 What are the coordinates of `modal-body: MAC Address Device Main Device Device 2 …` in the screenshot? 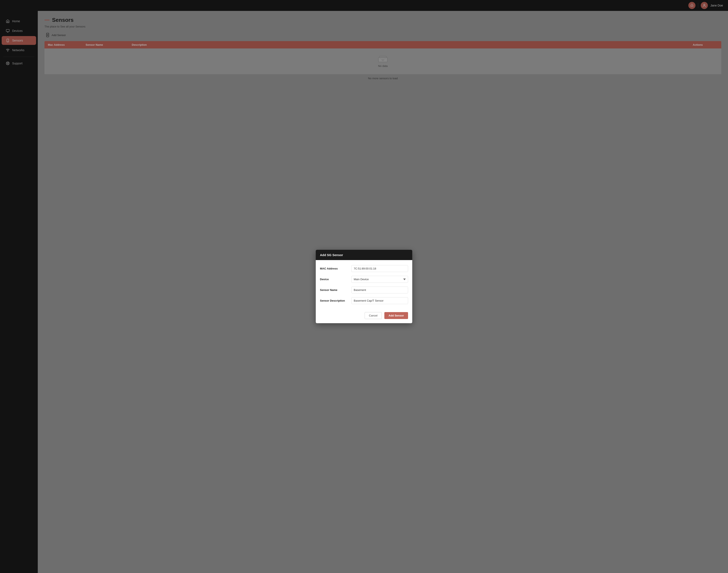 It's located at (364, 286).